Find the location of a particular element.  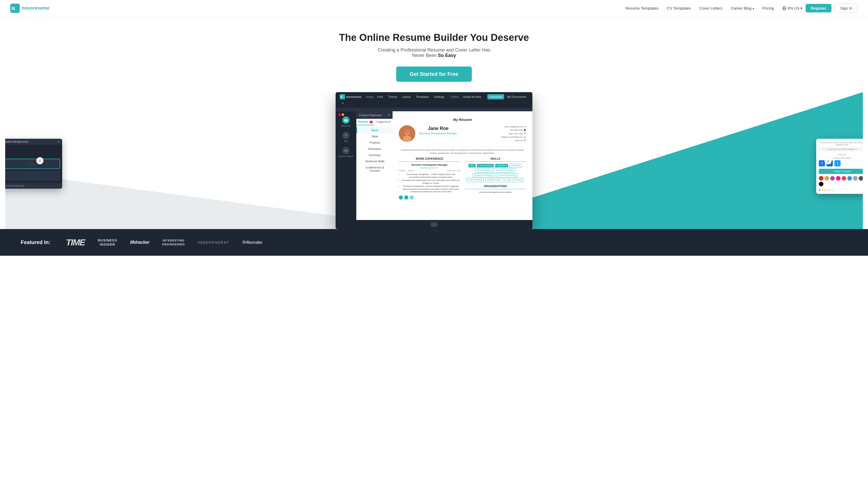

svg-text: N is located at coordinates (341, 97).